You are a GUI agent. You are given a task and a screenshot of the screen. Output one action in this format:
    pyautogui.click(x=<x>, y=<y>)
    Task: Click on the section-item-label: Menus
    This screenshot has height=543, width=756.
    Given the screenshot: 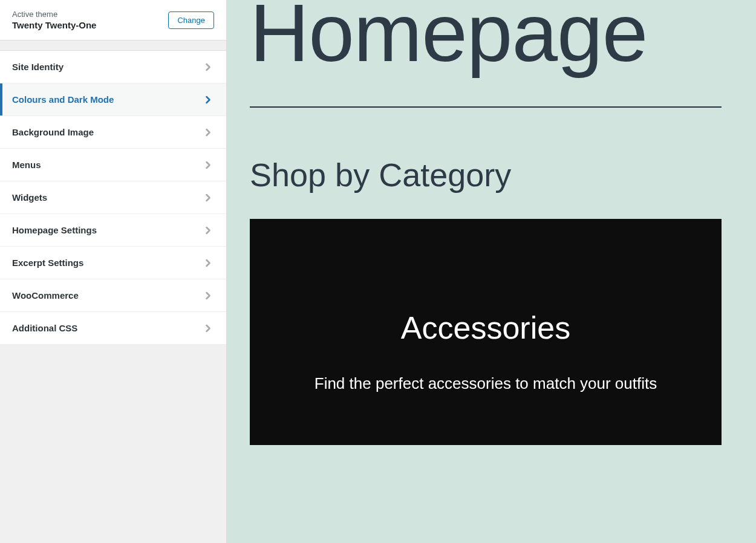 What is the action you would take?
    pyautogui.click(x=27, y=164)
    